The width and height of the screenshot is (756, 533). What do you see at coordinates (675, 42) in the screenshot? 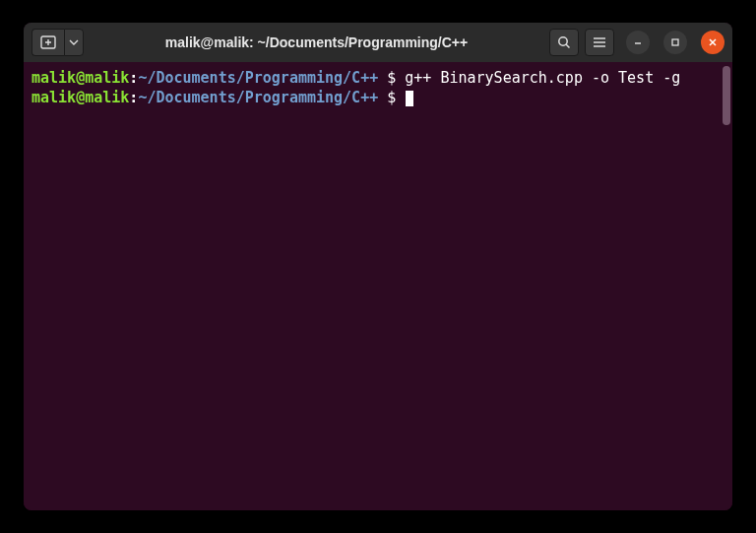
I see `maximize-icon` at bounding box center [675, 42].